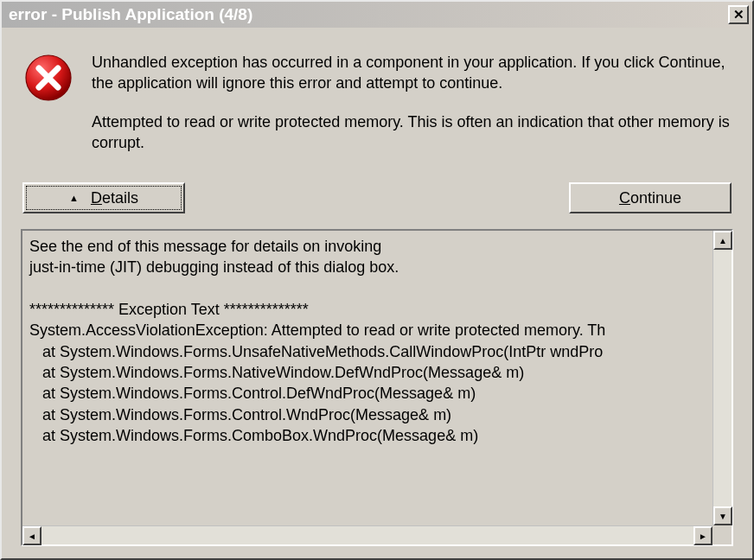 The image size is (754, 560). What do you see at coordinates (723, 240) in the screenshot?
I see `scroll-up-button: ▲` at bounding box center [723, 240].